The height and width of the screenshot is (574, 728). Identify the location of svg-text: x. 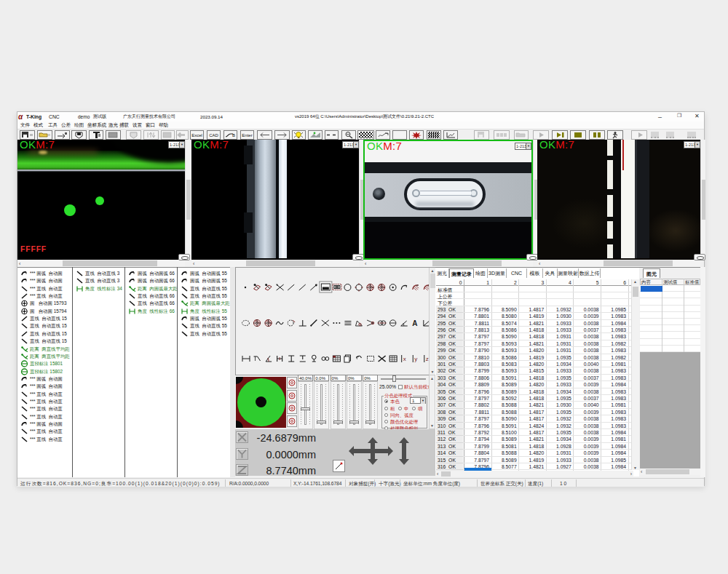
(405, 359).